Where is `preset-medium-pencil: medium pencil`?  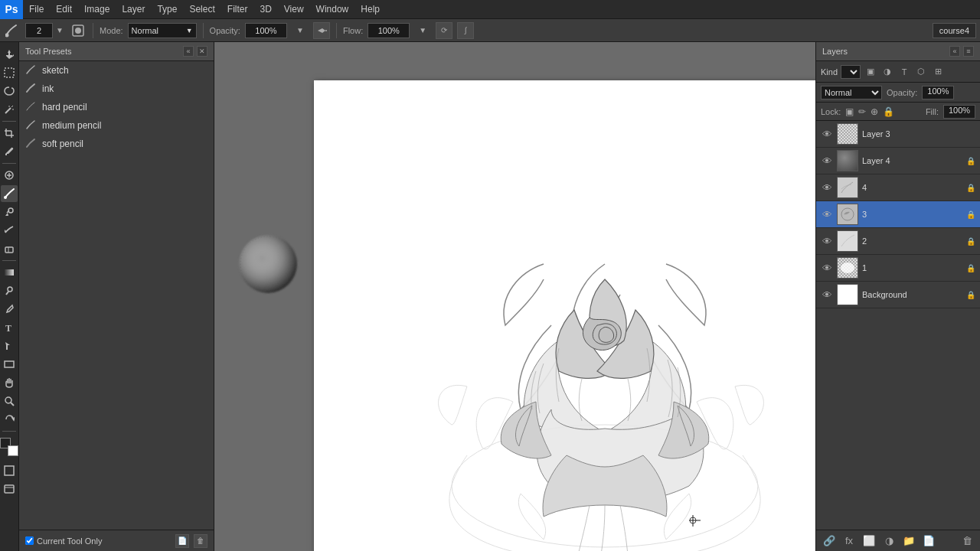
preset-medium-pencil: medium pencil is located at coordinates (116, 126).